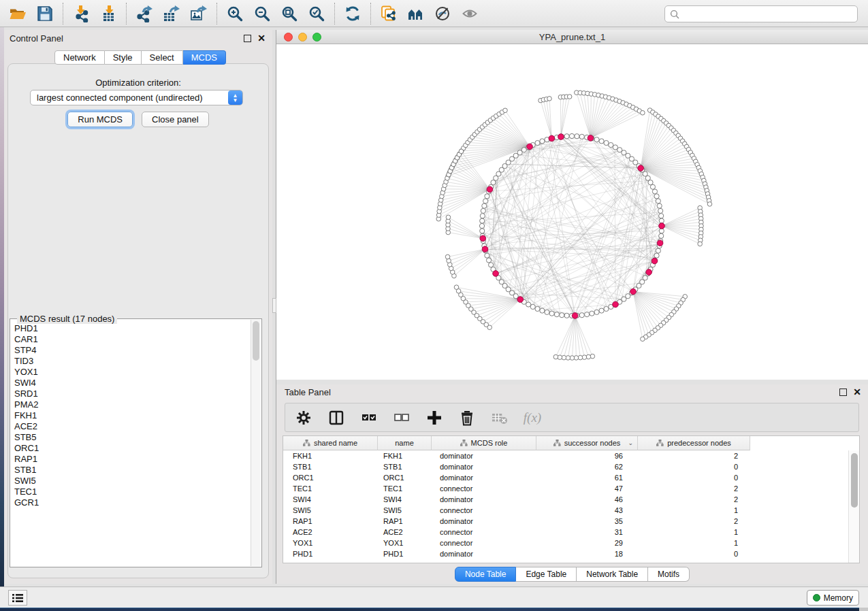 This screenshot has width=868, height=611. Describe the element at coordinates (587, 444) in the screenshot. I see `column-header-successor-nodes: successor nodes⌄` at that location.